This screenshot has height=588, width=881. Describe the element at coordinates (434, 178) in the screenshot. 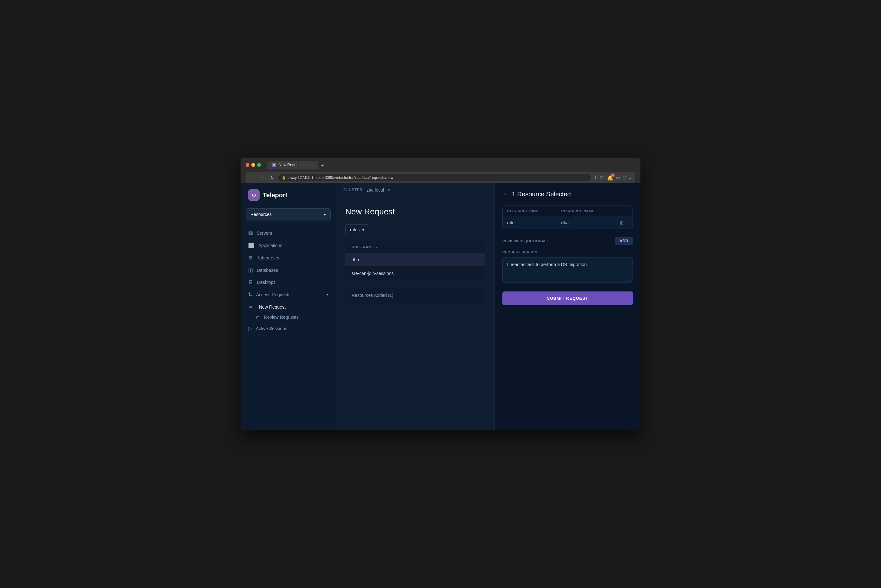

I see `address-bar: 🔒 proxy.127.0.0.1.nip.io:3080/web/cluste…` at that location.